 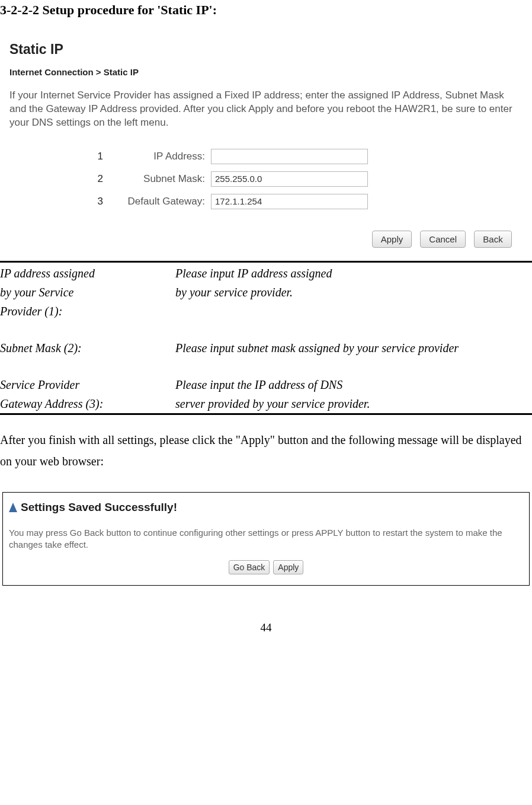 What do you see at coordinates (289, 179) in the screenshot?
I see `subnet-mask-input` at bounding box center [289, 179].